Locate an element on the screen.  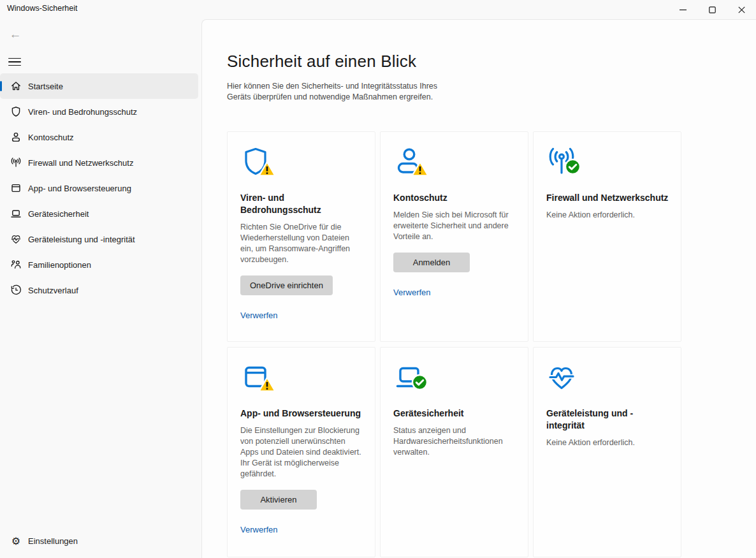
family-icon is located at coordinates (16, 265).